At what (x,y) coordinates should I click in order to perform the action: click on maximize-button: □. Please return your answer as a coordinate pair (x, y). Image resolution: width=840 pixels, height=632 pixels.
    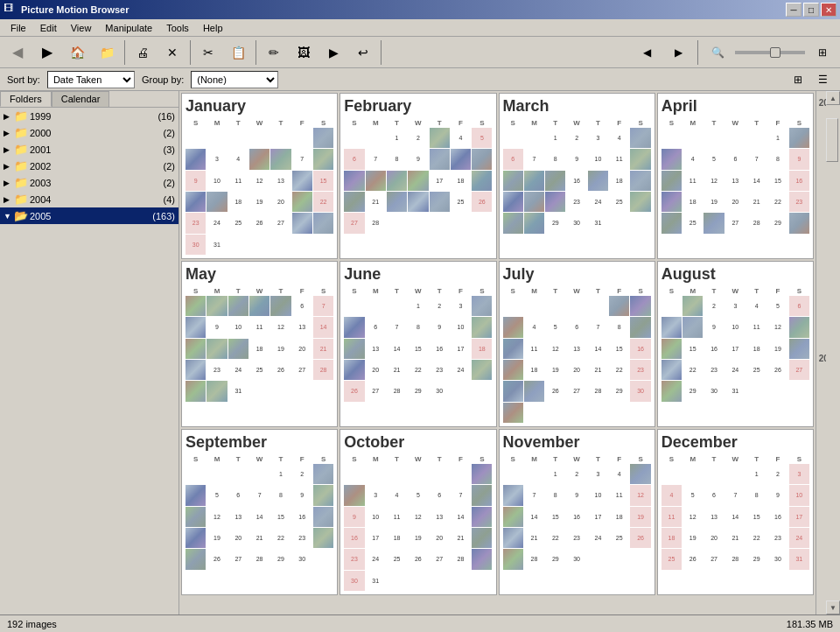
    Looking at the image, I should click on (811, 10).